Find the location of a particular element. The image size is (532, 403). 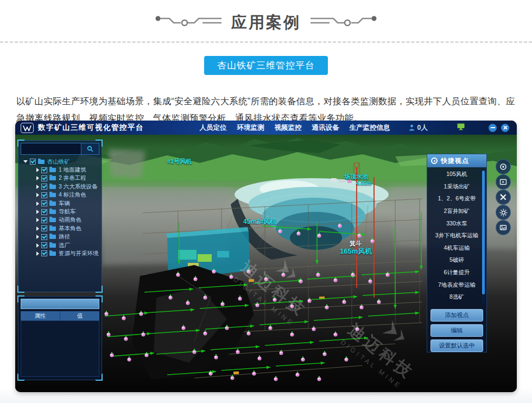

tree-item: 选厂 is located at coordinates (60, 245).